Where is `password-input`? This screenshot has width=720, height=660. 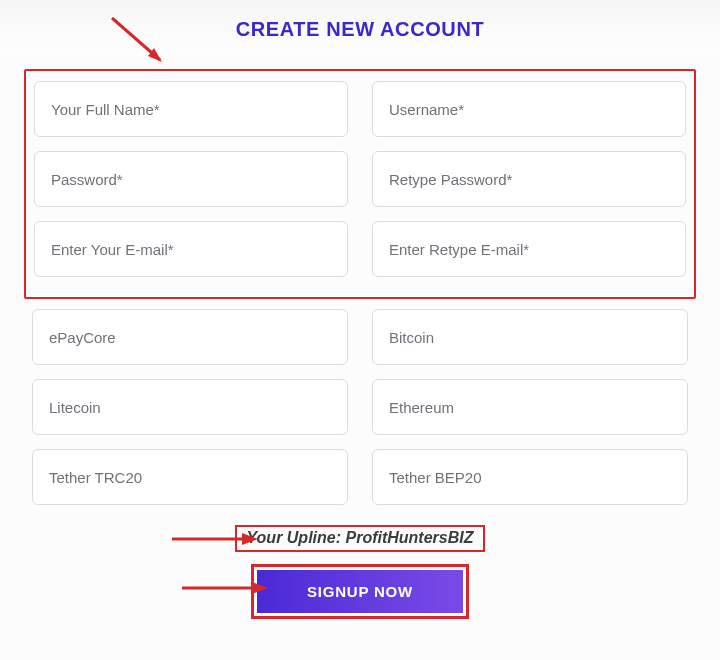 password-input is located at coordinates (191, 180).